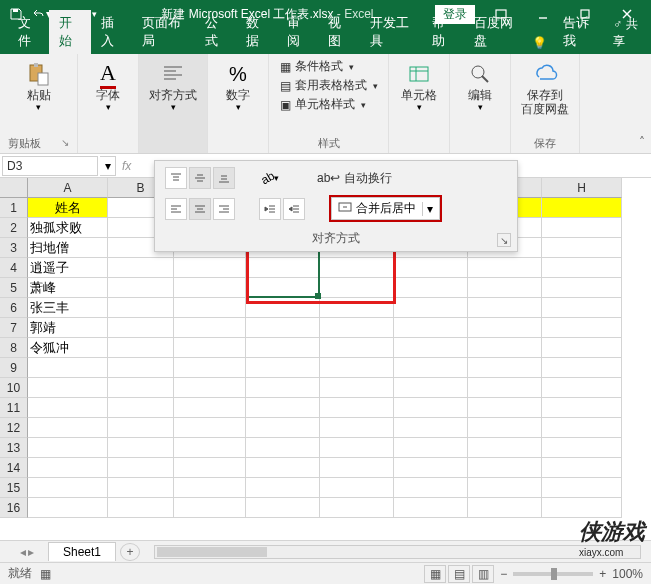 This screenshot has height=584, width=651. I want to click on cell-D6, so click(283, 308).